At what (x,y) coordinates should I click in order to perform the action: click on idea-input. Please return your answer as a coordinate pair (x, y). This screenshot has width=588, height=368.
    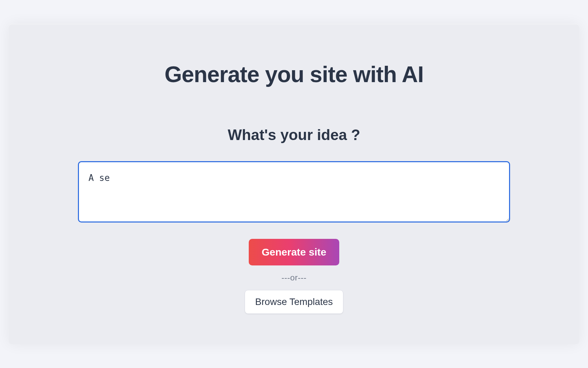
    Looking at the image, I should click on (294, 192).